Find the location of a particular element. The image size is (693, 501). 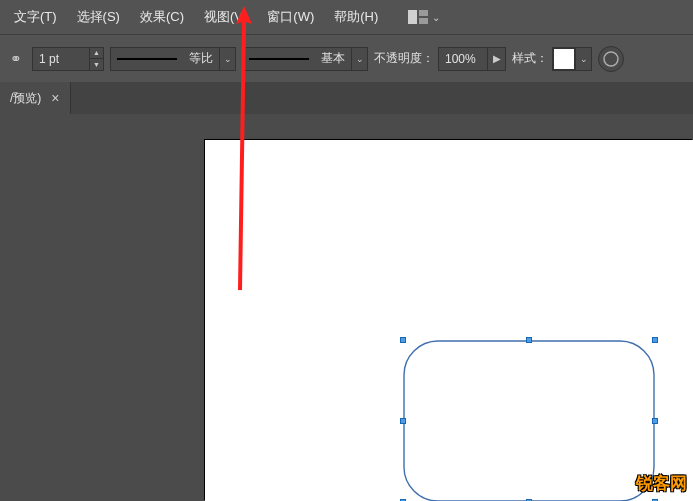

opacity-control: ▶ is located at coordinates (472, 59).